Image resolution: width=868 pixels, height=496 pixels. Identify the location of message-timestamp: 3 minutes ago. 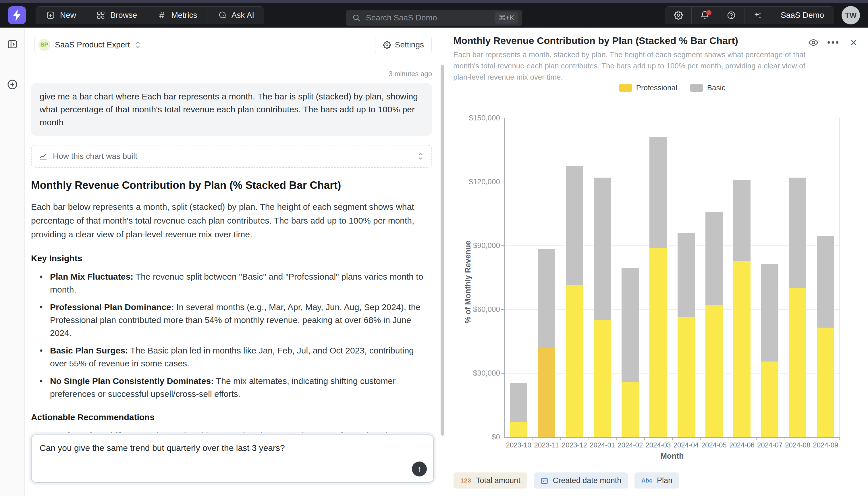
(231, 74).